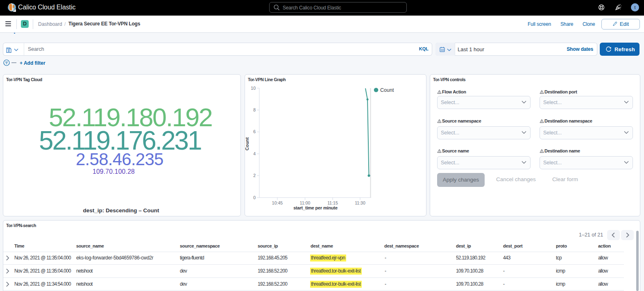 This screenshot has width=644, height=291. I want to click on svg-text: 10, so click(253, 88).